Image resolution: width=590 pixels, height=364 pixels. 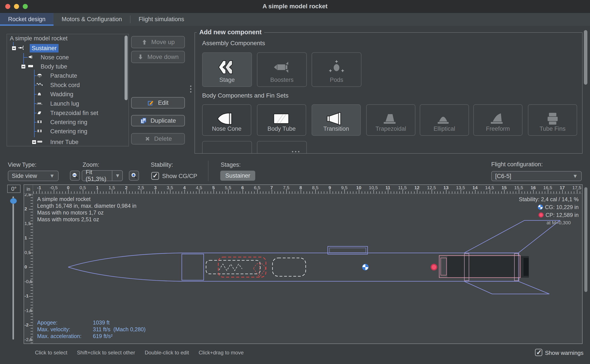 I want to click on add-pods-button: Pods, so click(x=336, y=70).